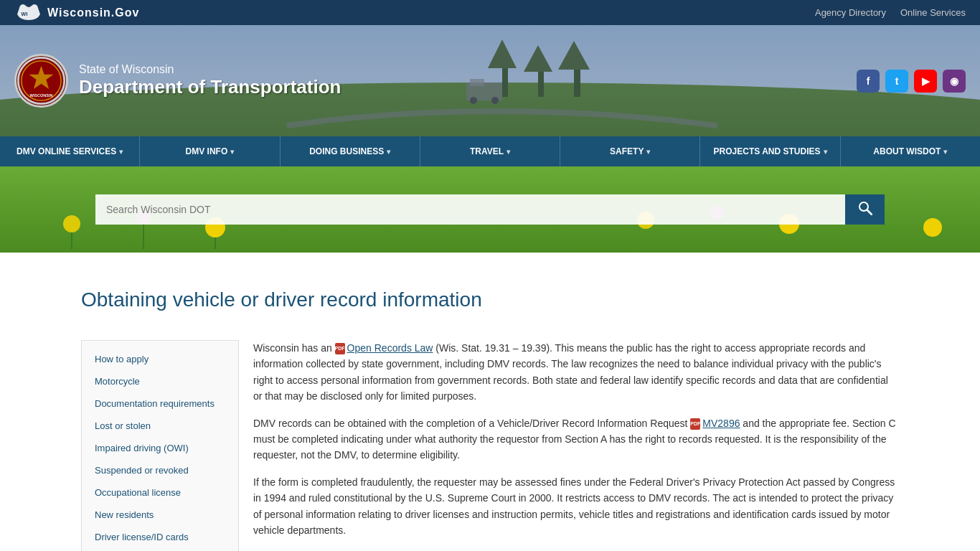 The width and height of the screenshot is (980, 551). I want to click on dot-seal: WISCONSIN, so click(42, 80).